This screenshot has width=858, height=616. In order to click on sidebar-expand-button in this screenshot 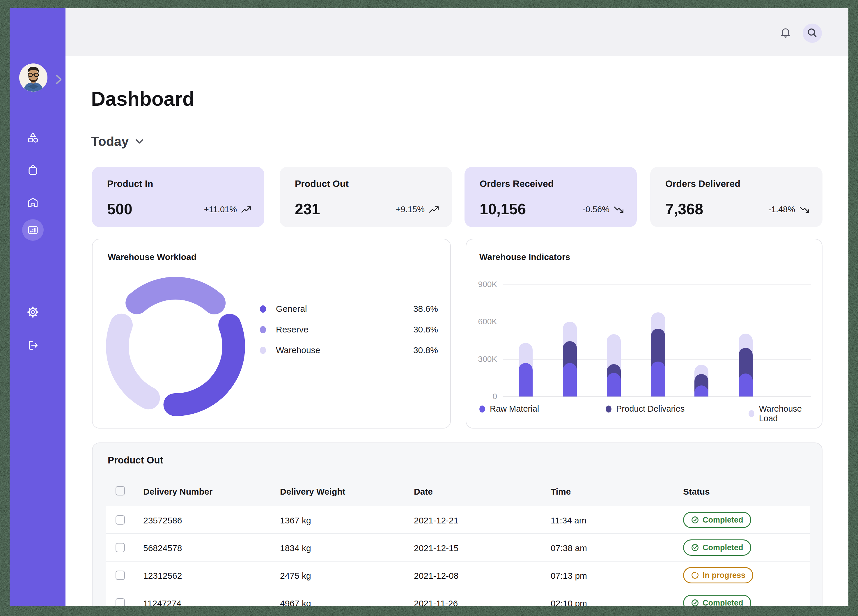, I will do `click(59, 79)`.